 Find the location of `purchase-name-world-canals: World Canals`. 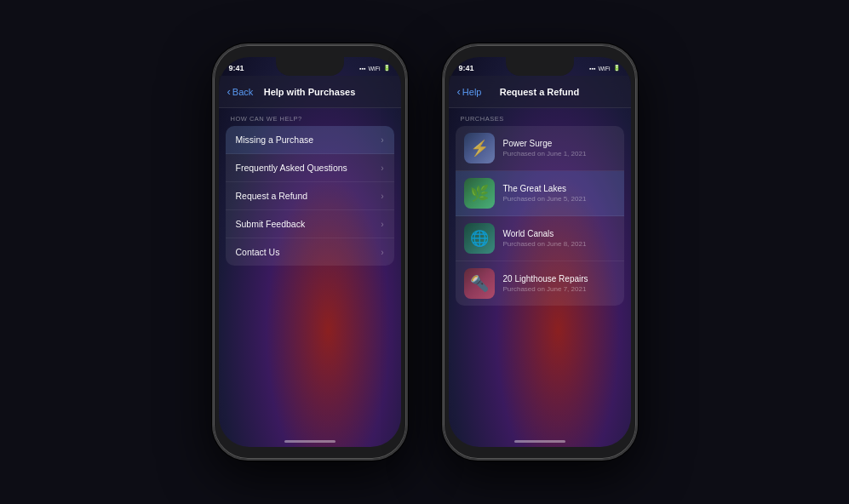

purchase-name-world-canals: World Canals is located at coordinates (559, 233).